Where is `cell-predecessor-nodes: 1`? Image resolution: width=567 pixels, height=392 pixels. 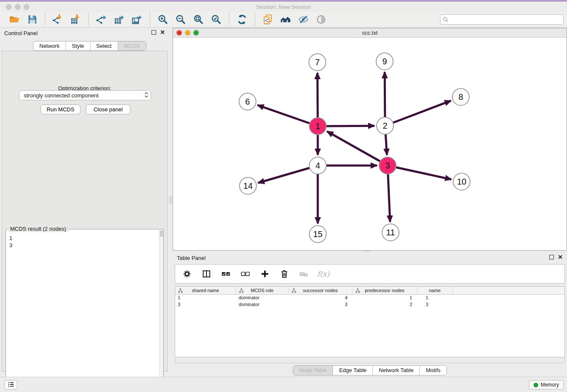 cell-predecessor-nodes: 1 is located at coordinates (385, 298).